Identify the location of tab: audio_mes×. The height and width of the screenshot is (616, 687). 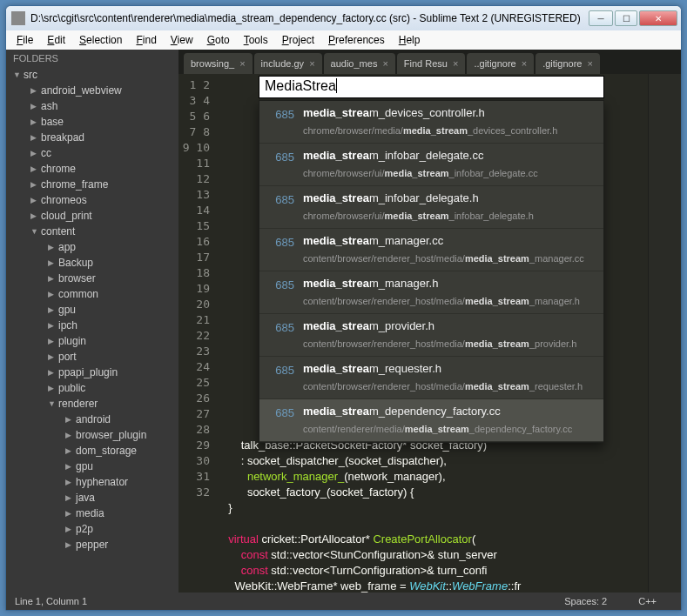
(360, 64).